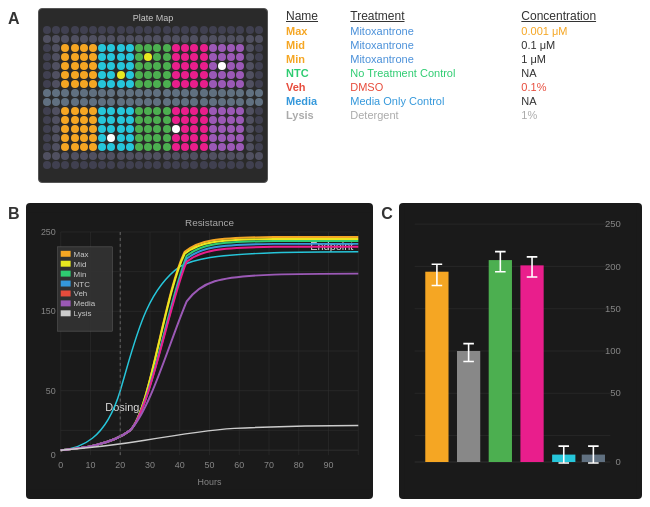  What do you see at coordinates (82, 284) in the screenshot?
I see `svg-text: NTC` at bounding box center [82, 284].